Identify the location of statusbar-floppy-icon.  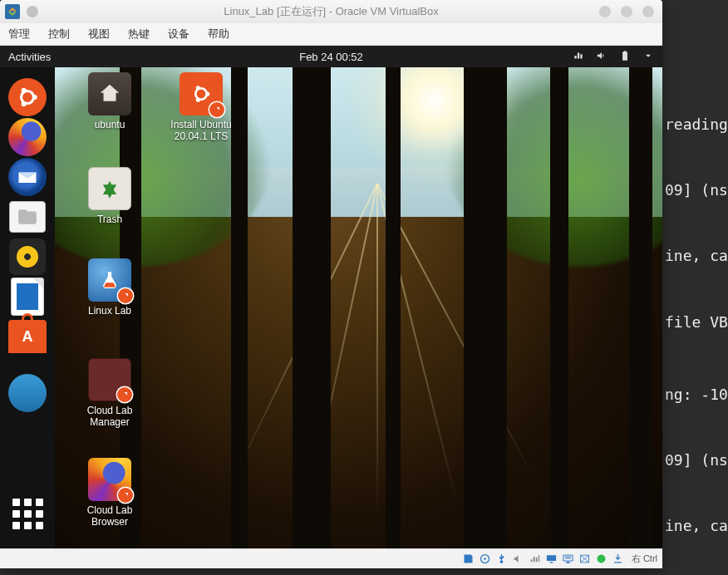
(469, 559).